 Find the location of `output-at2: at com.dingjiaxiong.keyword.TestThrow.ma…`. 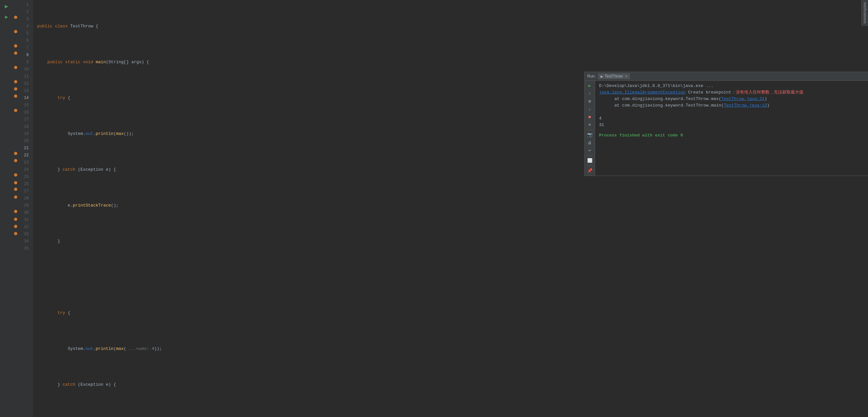

output-at2: at com.dingjiaxiong.keyword.TestThrow.ma… is located at coordinates (732, 106).